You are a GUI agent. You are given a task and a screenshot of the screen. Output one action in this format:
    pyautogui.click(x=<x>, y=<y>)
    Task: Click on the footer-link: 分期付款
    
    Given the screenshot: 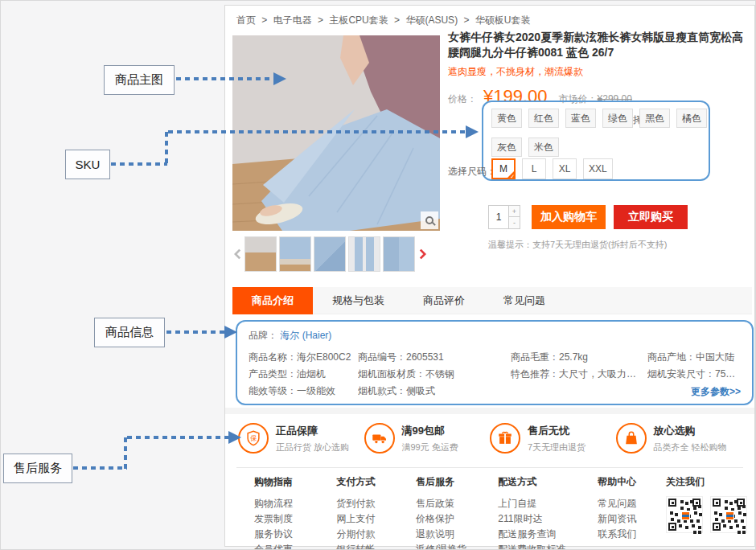 What is the action you would take?
    pyautogui.click(x=376, y=534)
    